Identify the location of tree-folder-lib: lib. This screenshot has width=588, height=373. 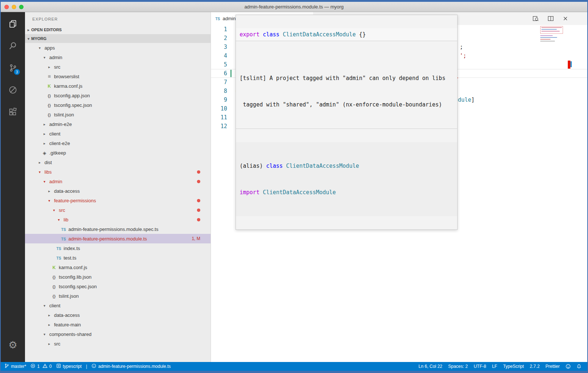
(118, 220).